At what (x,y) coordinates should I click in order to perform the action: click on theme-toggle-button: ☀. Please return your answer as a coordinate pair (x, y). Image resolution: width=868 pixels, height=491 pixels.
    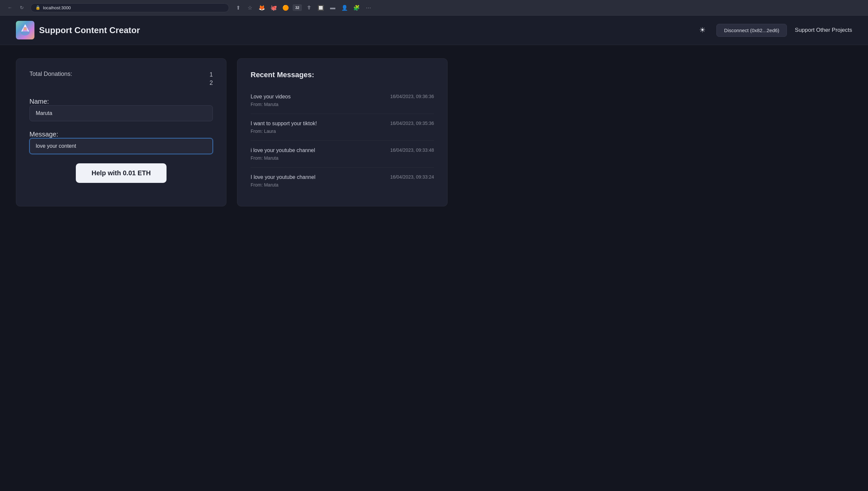
    Looking at the image, I should click on (702, 30).